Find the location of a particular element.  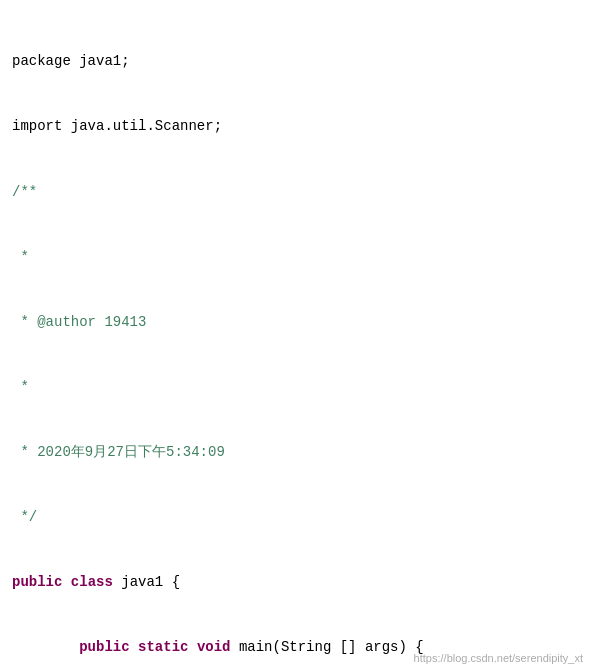

line-6: * is located at coordinates (296, 388).